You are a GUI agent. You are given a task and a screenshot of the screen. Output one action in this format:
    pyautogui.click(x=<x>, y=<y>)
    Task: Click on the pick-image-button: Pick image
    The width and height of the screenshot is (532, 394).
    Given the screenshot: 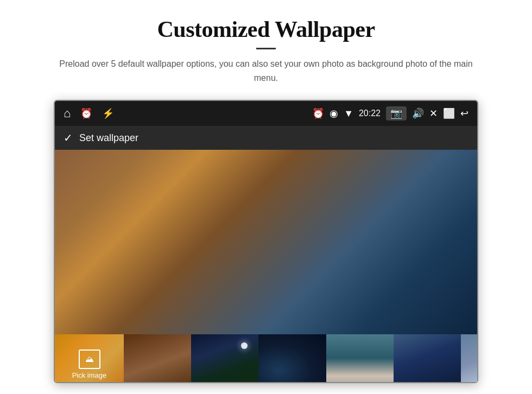 What is the action you would take?
    pyautogui.click(x=89, y=359)
    